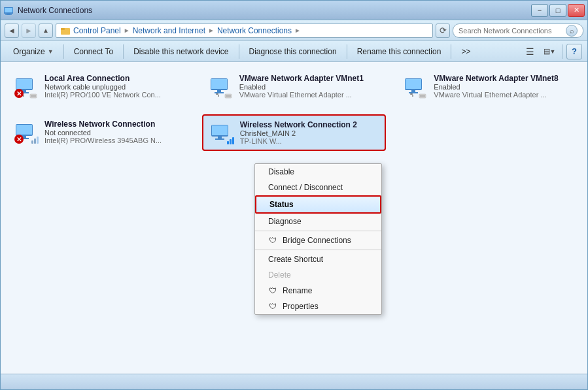 Image resolution: width=588 pixels, height=390 pixels. I want to click on ctx-item-create-shortcut: Create Shortcut, so click(318, 259).